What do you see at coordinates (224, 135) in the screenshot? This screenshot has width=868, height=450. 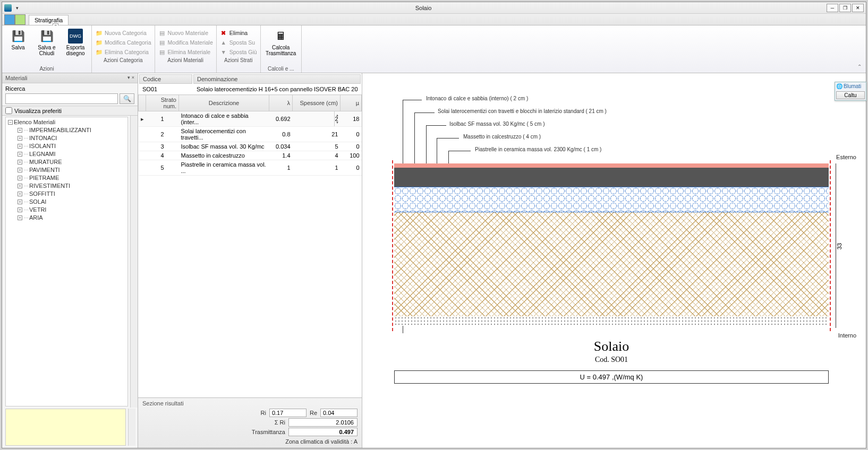 I see `cell-desc: Solai laterocementizi con travetti...` at bounding box center [224, 135].